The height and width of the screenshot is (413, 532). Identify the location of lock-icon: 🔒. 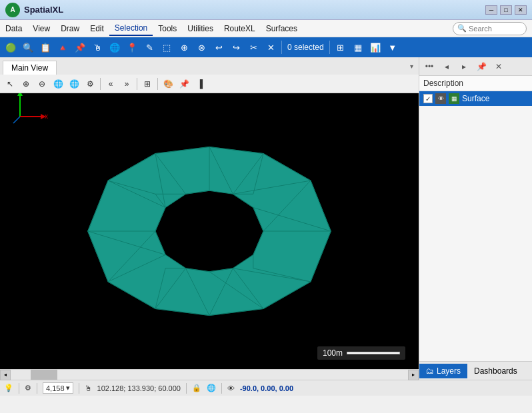
(197, 388).